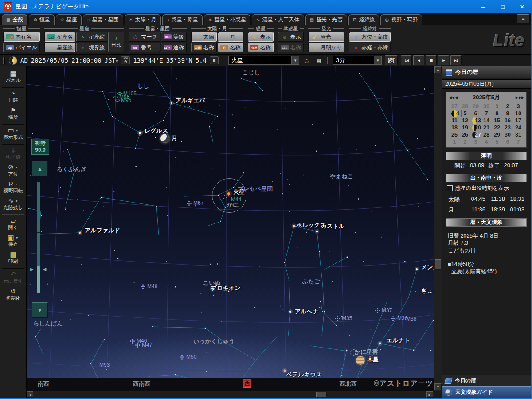 The image size is (532, 399). I want to click on calendar-day-29: 29, so click(476, 106).